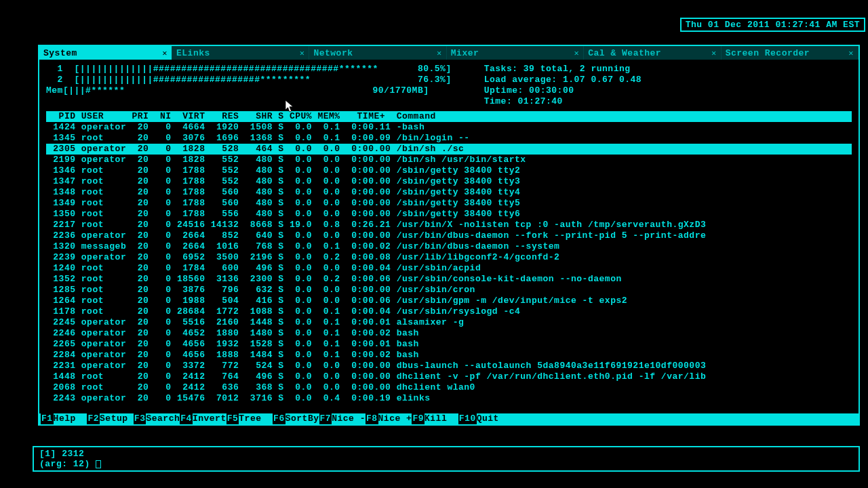  Describe the element at coordinates (302, 419) in the screenshot. I see `fkey-action: SortBy` at that location.